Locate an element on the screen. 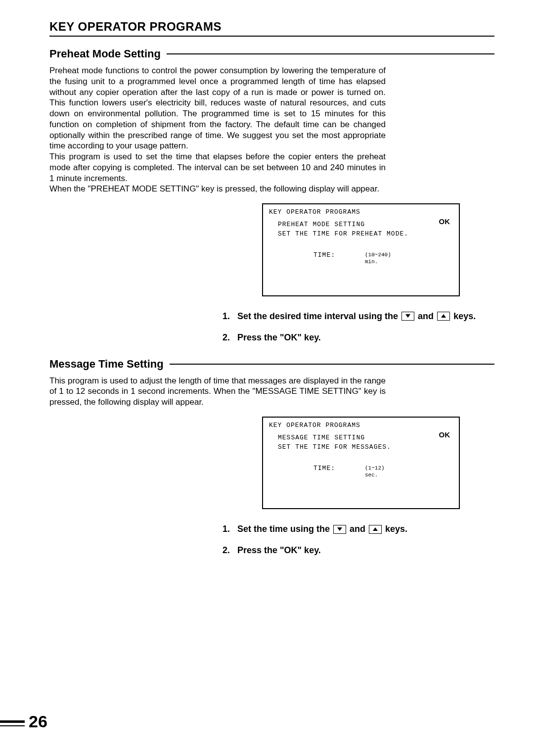 This screenshot has width=534, height=756. page-number-bar-thick is located at coordinates (12, 721).